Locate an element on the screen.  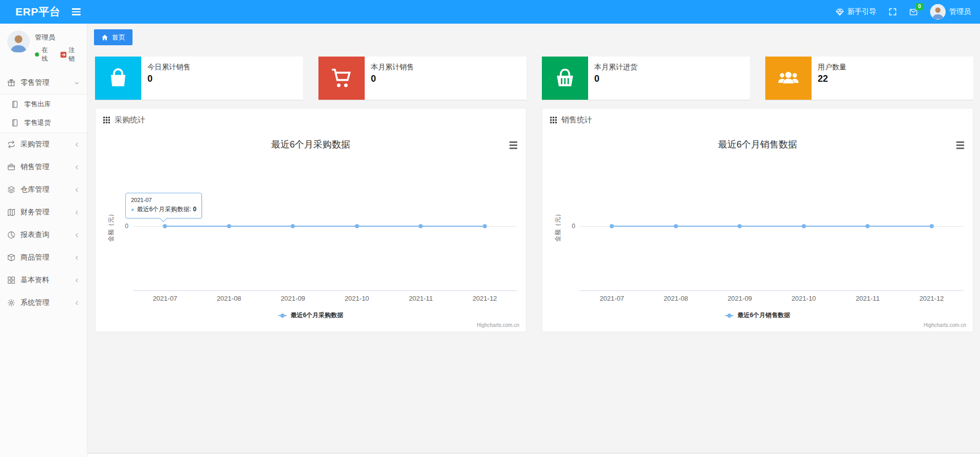
navbar-right: 新手引导 0 管理员 is located at coordinates (908, 12).